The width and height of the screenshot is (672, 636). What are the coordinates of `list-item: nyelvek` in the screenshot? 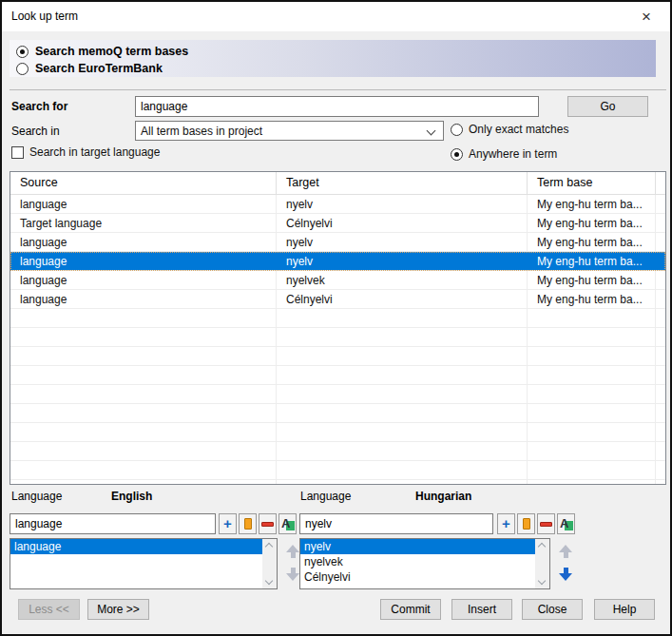 It's located at (425, 562).